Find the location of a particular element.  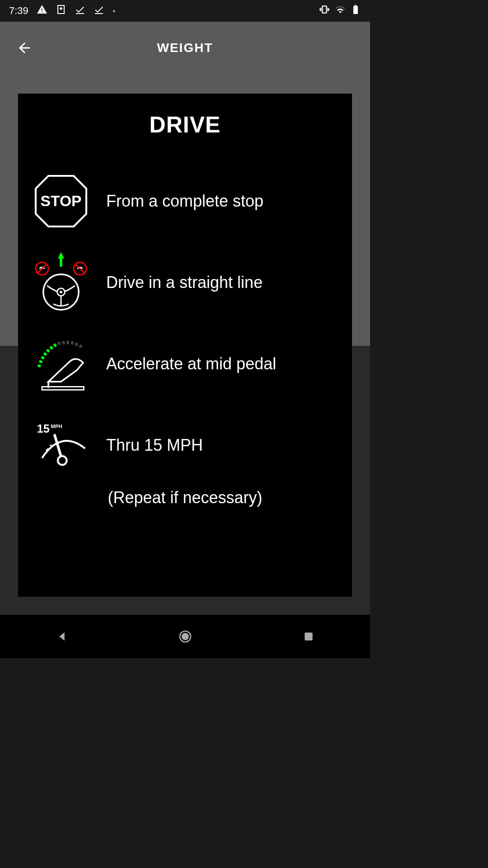

wifi-icon is located at coordinates (340, 11).